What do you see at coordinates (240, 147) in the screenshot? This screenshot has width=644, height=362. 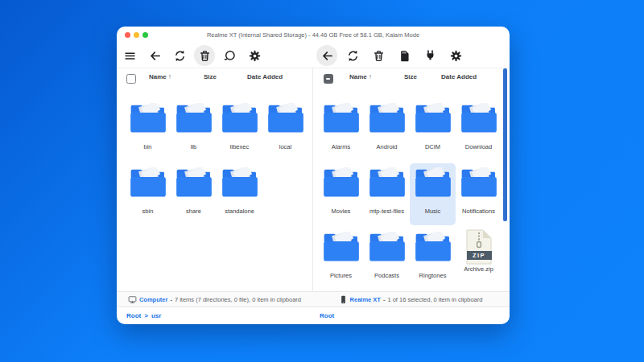 I see `folder-label: libexec` at bounding box center [240, 147].